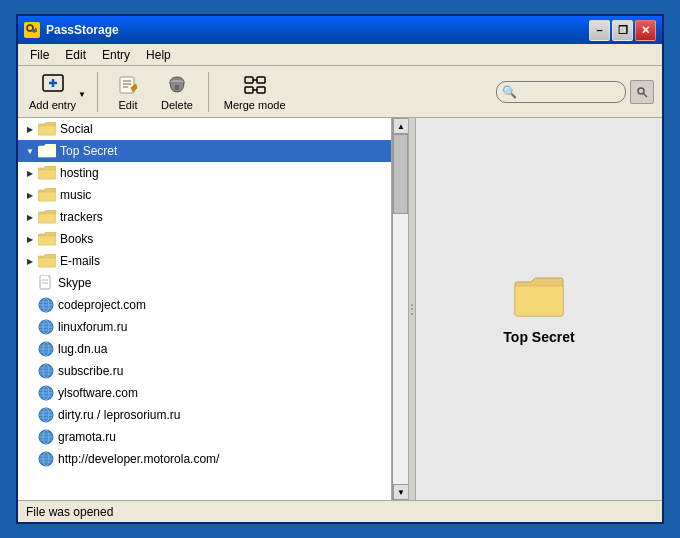 This screenshot has width=680, height=538. I want to click on merge-mode-icon, so click(255, 85).